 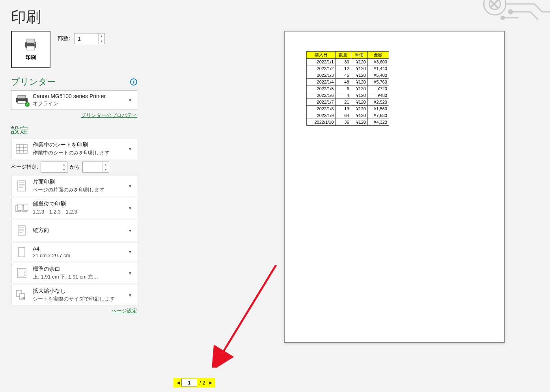 I want to click on table-row: 2022/1/64¥120¥480, so click(x=348, y=95).